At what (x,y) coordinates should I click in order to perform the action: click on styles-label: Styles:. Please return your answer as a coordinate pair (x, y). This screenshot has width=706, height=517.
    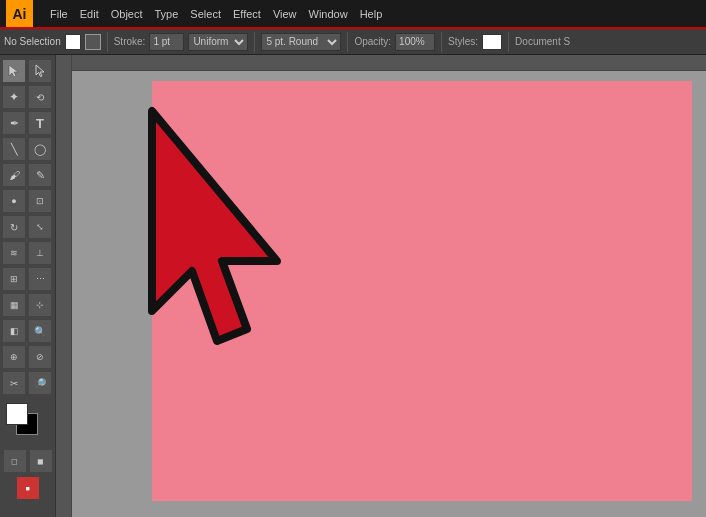
    Looking at the image, I should click on (463, 42).